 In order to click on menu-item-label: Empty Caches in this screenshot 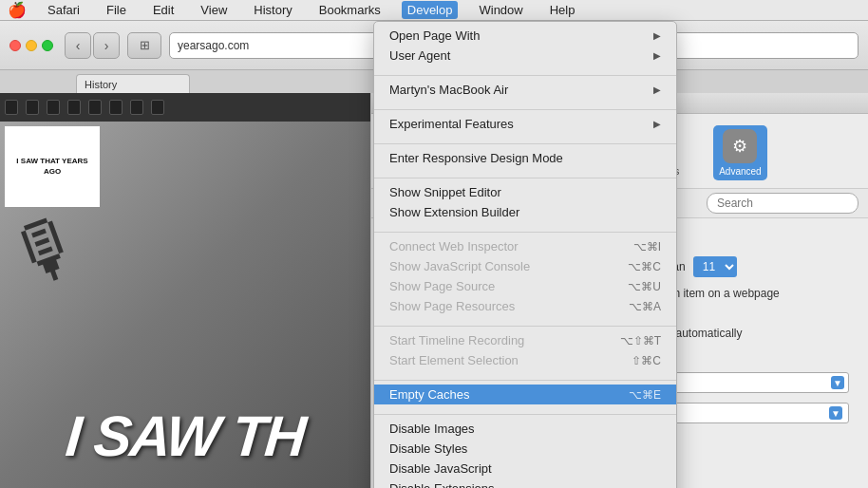, I will do `click(429, 395)`.